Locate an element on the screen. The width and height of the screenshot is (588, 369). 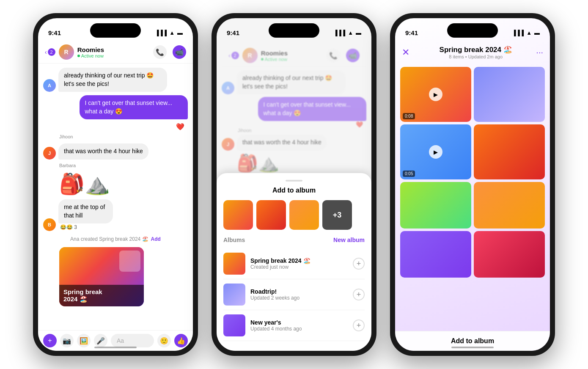
album-row-3: New year's Updated 4 months ago + is located at coordinates (294, 326).